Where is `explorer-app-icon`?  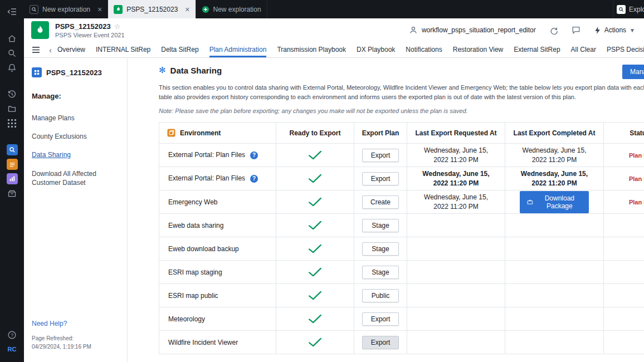
explorer-app-icon is located at coordinates (12, 150).